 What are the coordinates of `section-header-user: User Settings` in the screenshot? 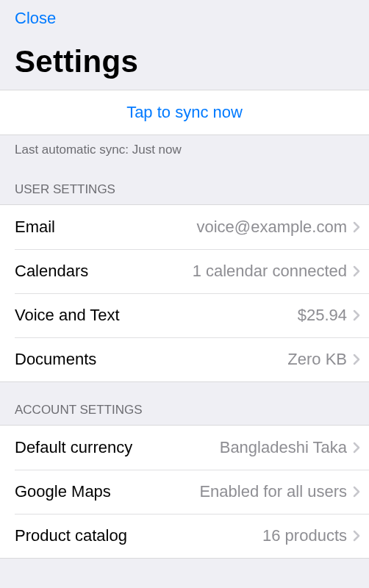 It's located at (184, 183).